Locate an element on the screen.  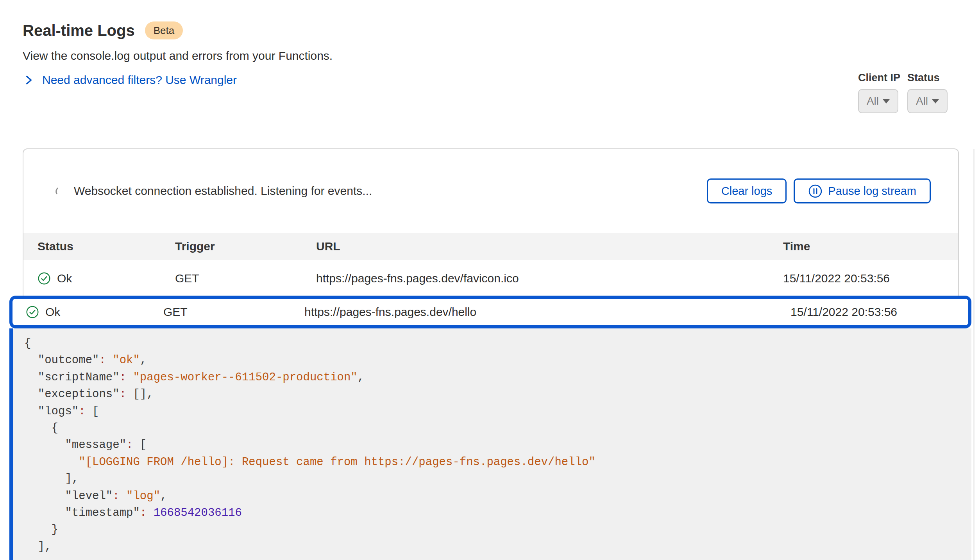
clear-logs-button-label: Clear logs is located at coordinates (747, 191).